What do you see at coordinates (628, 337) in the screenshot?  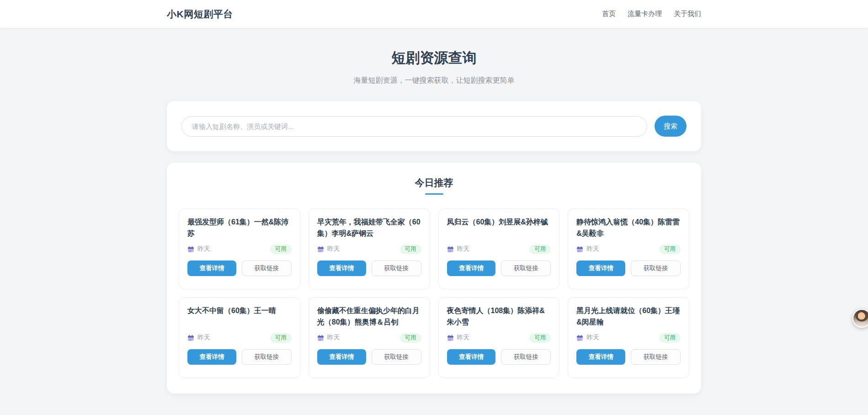 I see `drama-card: 黑月光上线请就位（60集）王瑾&闵星翰 昨天 可用 查看详情 获取链接` at bounding box center [628, 337].